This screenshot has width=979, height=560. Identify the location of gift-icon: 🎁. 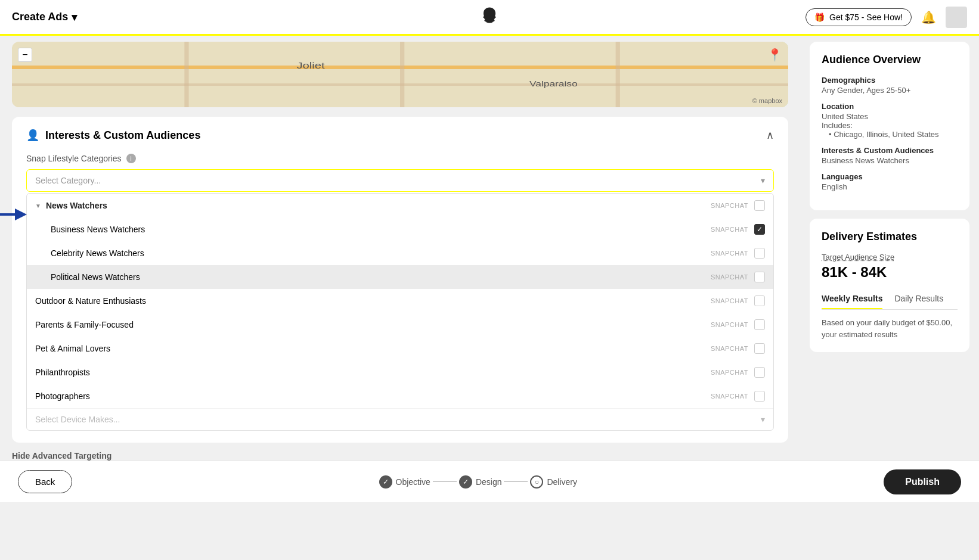
(819, 17).